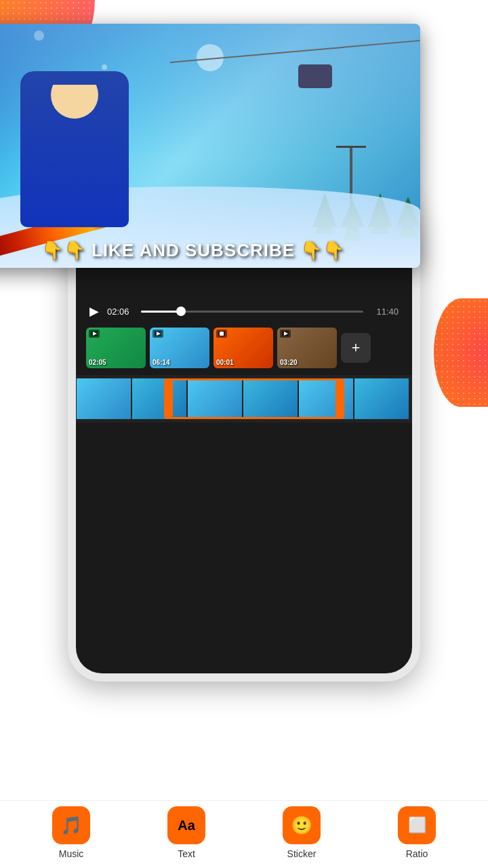  I want to click on progress-track, so click(252, 312).